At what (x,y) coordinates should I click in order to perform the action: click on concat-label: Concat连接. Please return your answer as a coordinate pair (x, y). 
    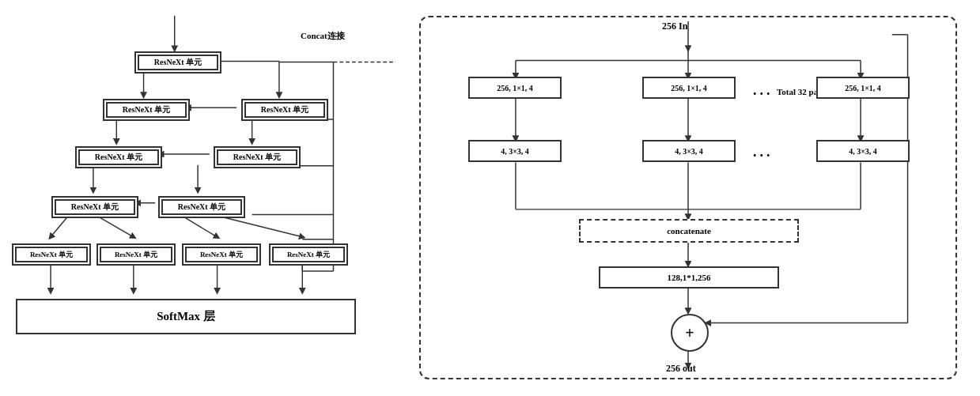
    Looking at the image, I should click on (323, 36).